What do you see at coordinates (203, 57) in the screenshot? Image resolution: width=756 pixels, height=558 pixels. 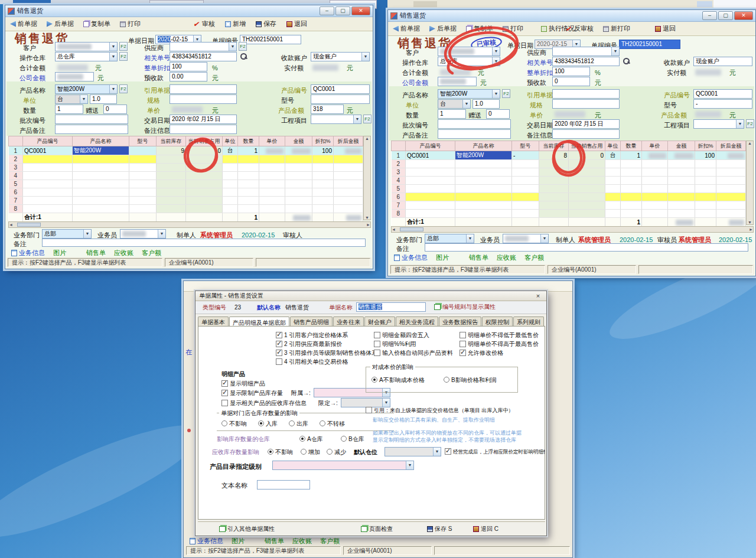 I see `related-no-input: 438343451812` at bounding box center [203, 57].